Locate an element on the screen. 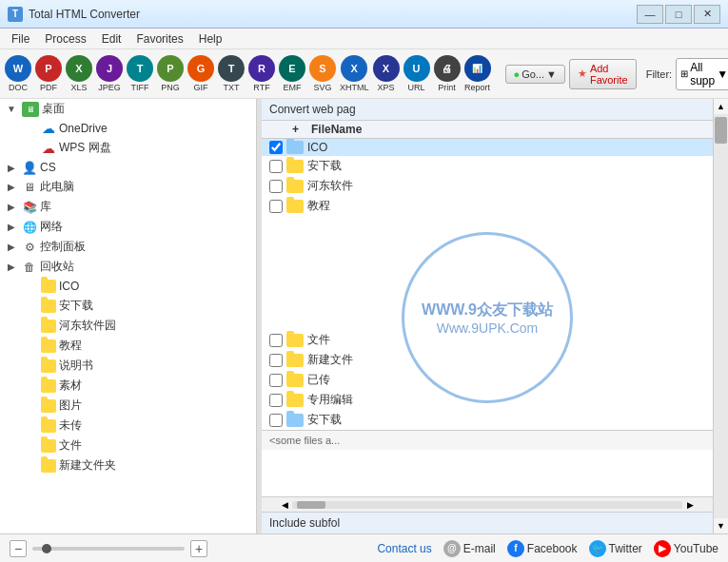  scroll-up-btn: ▲ is located at coordinates (721, 107).